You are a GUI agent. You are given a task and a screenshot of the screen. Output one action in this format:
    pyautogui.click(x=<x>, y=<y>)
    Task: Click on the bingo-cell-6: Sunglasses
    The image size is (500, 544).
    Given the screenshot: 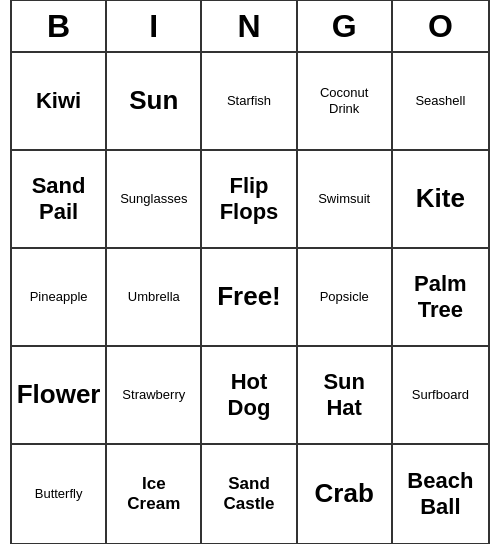 What is the action you would take?
    pyautogui.click(x=154, y=200)
    